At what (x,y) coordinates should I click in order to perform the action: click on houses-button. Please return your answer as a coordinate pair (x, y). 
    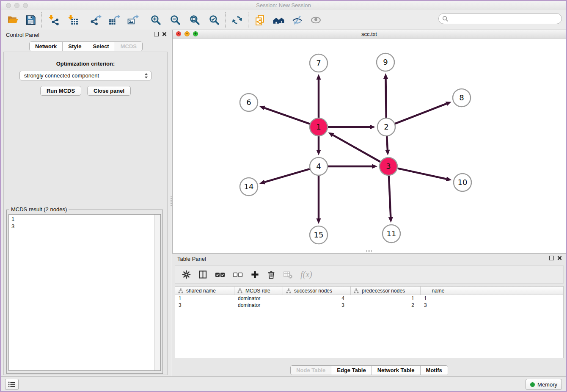
    Looking at the image, I should click on (278, 20).